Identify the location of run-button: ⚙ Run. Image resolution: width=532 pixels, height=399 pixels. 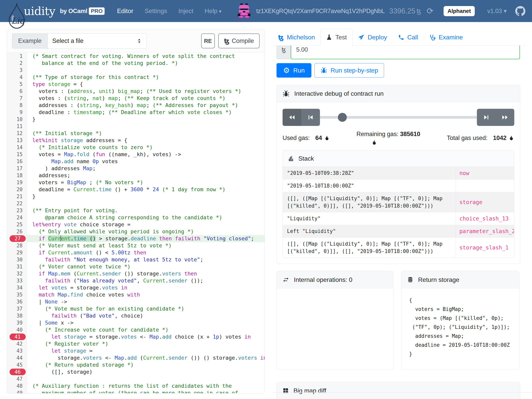
(294, 70).